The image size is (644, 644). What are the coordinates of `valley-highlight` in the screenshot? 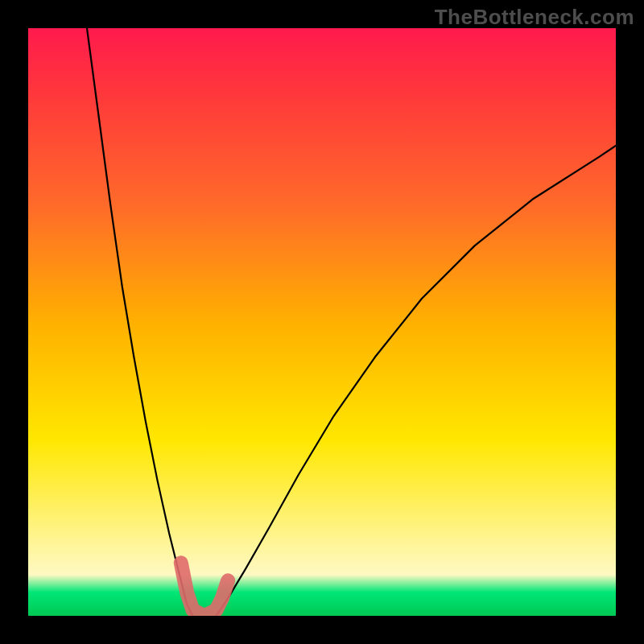 It's located at (204, 589).